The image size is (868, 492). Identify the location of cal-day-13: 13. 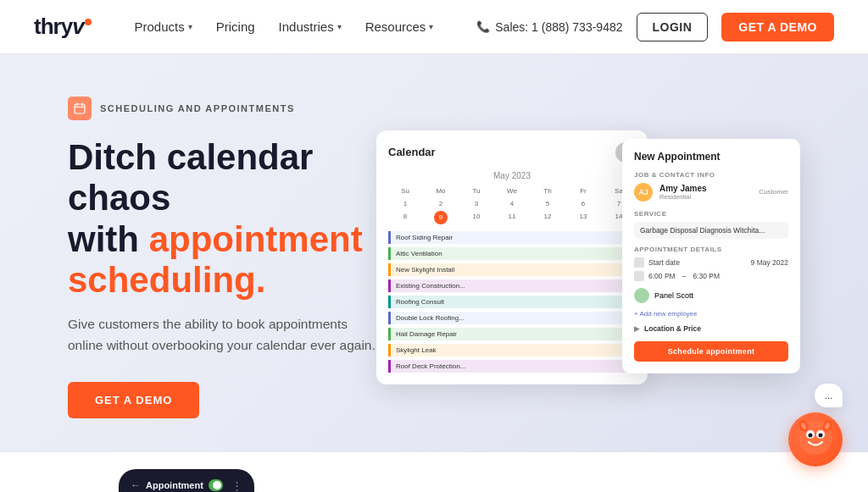
(583, 218).